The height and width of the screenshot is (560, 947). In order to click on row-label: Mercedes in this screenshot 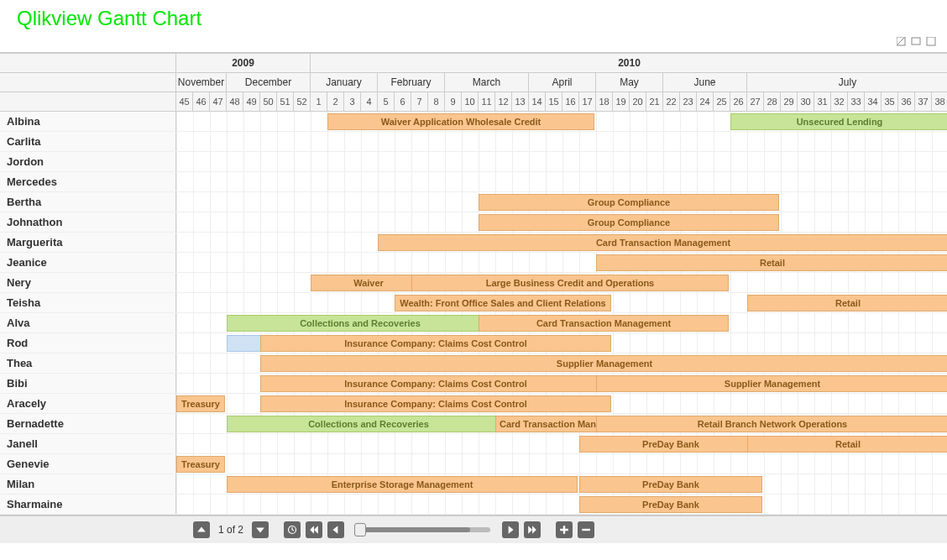, I will do `click(88, 181)`.